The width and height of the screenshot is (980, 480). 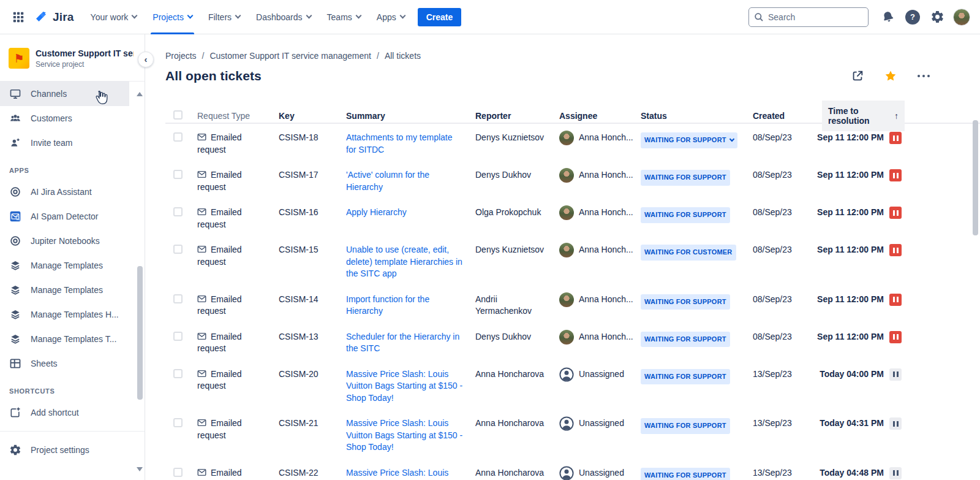 What do you see at coordinates (410, 116) in the screenshot?
I see `col-summary: Summary` at bounding box center [410, 116].